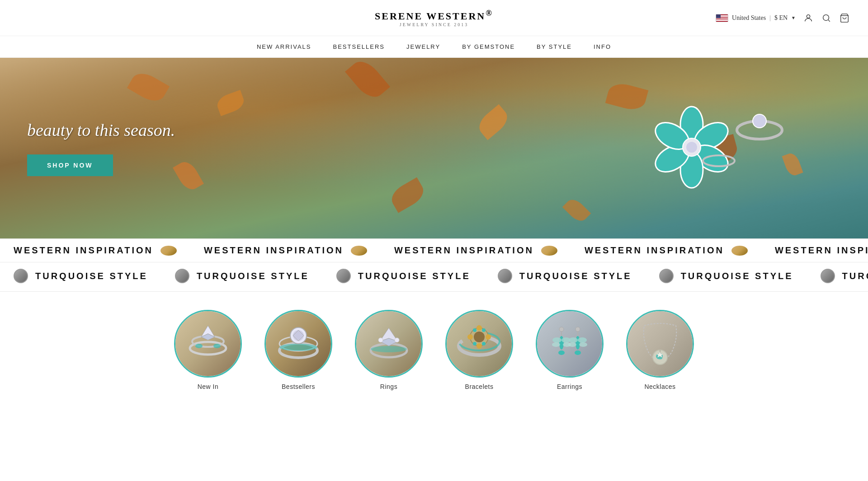 The image size is (868, 481). I want to click on nav-item-new-arrivals: NEW ARRIVALS, so click(284, 47).